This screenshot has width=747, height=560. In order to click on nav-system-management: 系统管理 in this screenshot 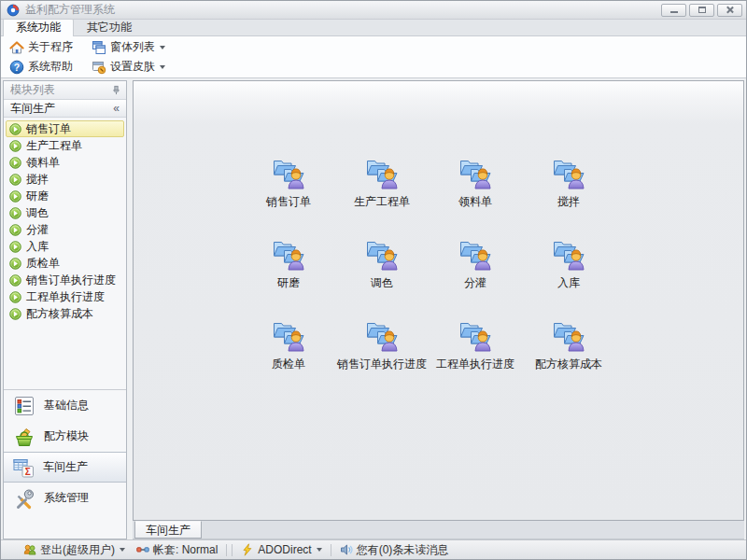, I will do `click(65, 498)`.